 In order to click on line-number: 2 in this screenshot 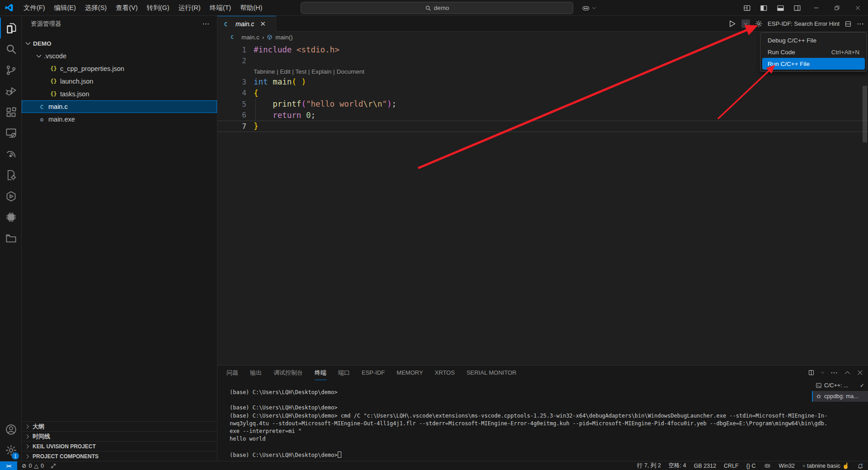, I will do `click(232, 61)`.